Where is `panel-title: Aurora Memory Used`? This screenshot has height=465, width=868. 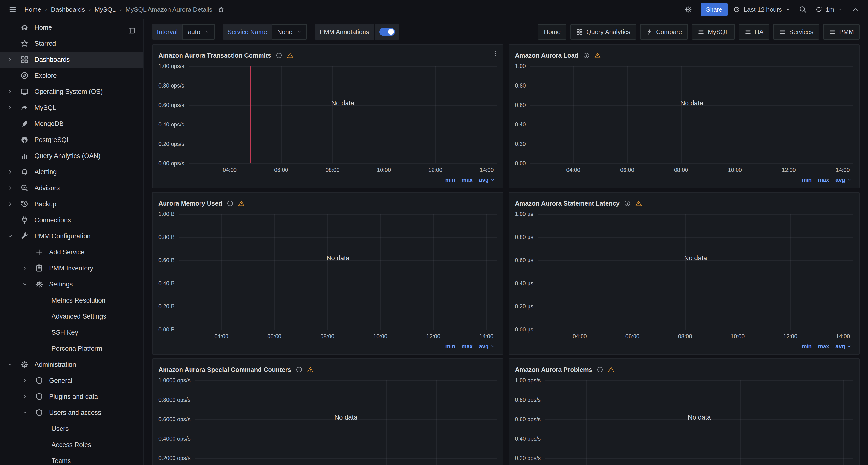 panel-title: Aurora Memory Used is located at coordinates (190, 203).